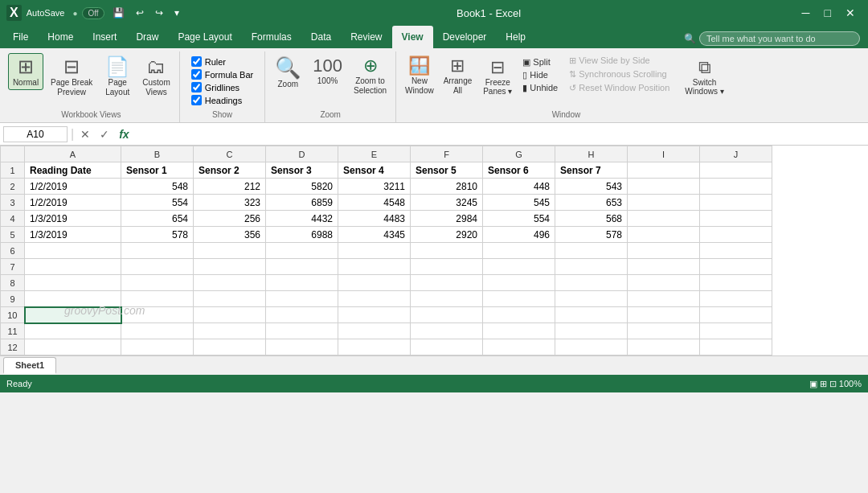  Describe the element at coordinates (366, 37) in the screenshot. I see `tab-review: Review` at that location.